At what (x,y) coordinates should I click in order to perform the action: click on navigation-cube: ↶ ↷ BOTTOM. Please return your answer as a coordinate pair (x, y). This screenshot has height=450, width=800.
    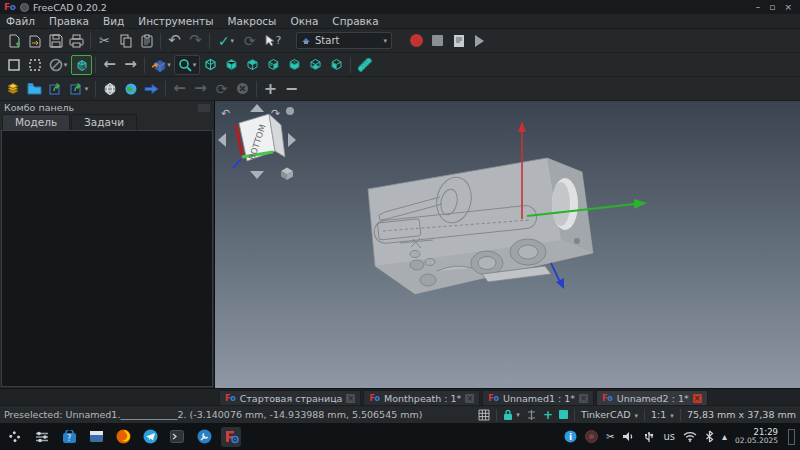
    Looking at the image, I should click on (257, 142).